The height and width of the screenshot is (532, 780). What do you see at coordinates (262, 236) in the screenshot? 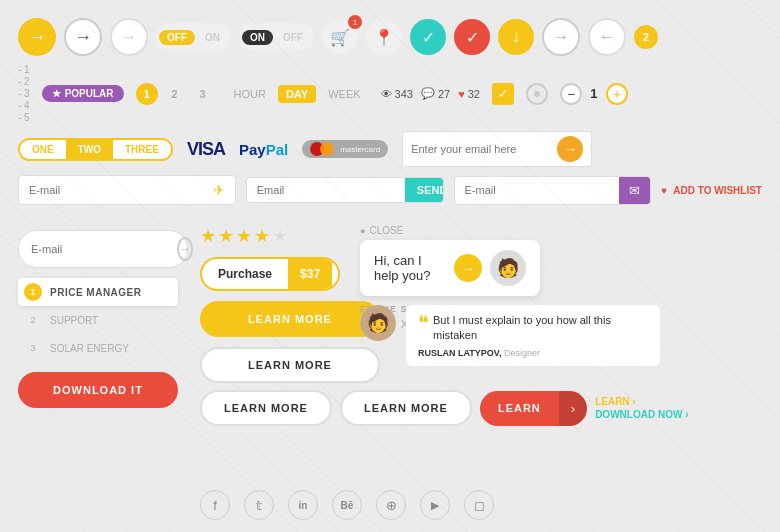
I see `star-4: ★` at bounding box center [262, 236].